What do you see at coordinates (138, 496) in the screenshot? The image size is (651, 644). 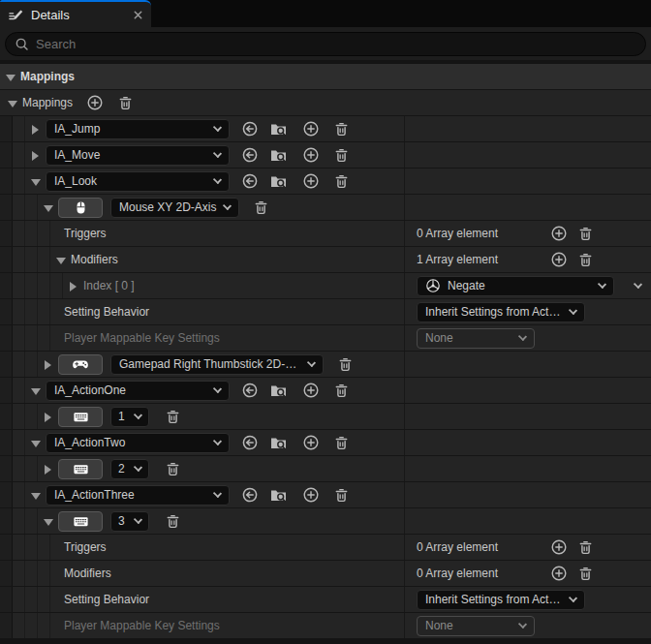 I see `action-asset-dropdown: IA_ActionThree` at bounding box center [138, 496].